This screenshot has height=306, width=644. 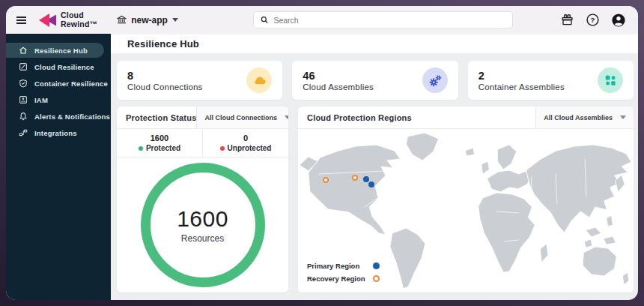 What do you see at coordinates (246, 142) in the screenshot?
I see `unprotected-cell: 0 Unprotected` at bounding box center [246, 142].